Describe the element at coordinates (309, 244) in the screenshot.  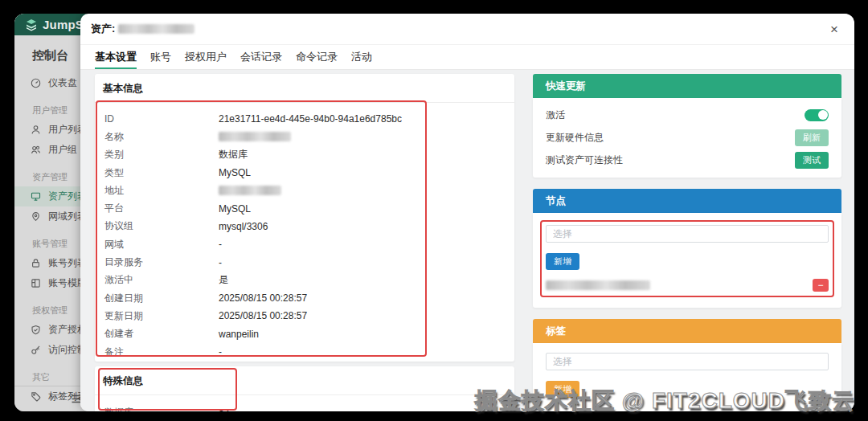
I see `info-row-domain: 网域 -` at that location.